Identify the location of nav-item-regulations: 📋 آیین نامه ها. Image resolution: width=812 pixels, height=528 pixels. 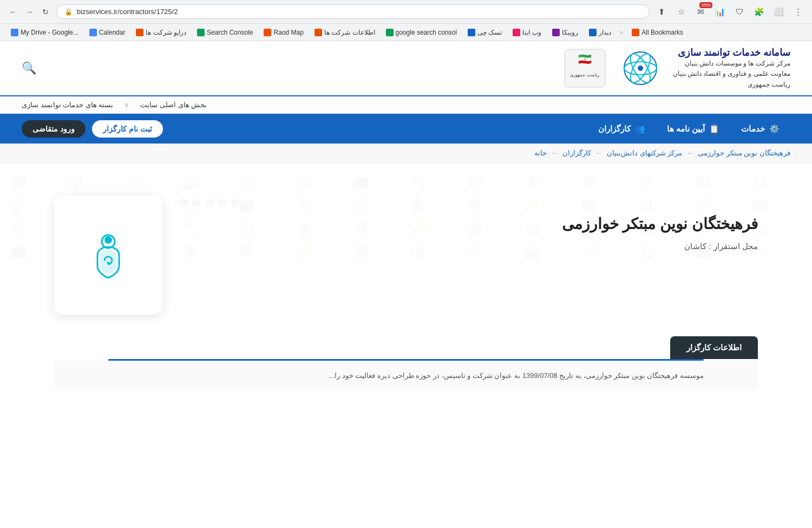
(693, 129).